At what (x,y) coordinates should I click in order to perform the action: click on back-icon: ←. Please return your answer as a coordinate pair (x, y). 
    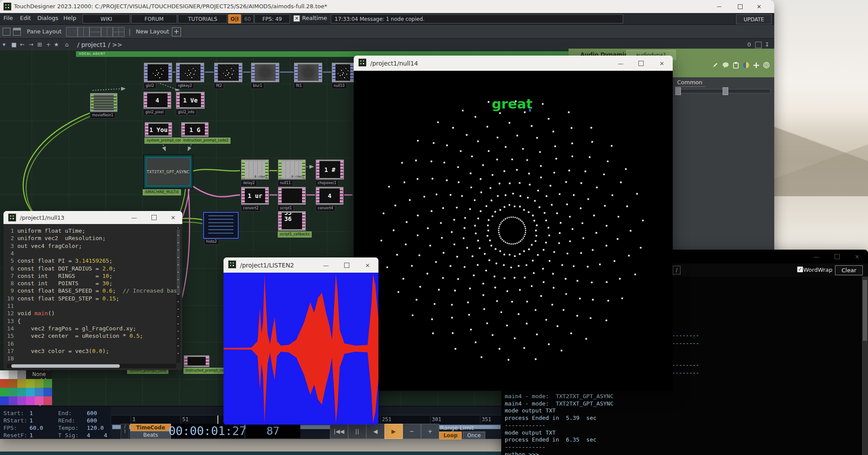
    Looking at the image, I should click on (23, 44).